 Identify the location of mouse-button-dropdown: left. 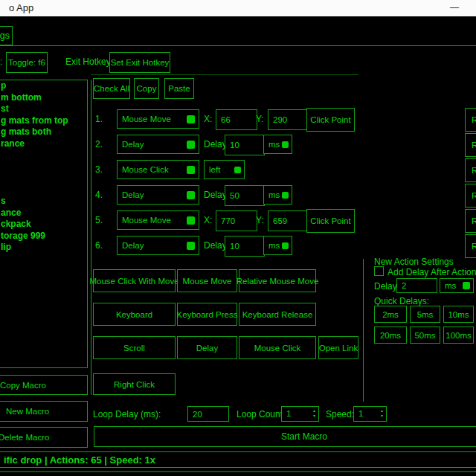
(225, 170).